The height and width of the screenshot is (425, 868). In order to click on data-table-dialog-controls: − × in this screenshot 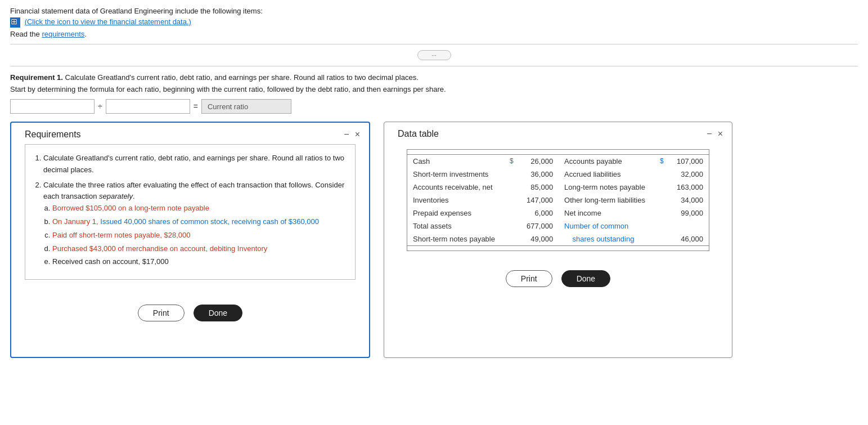, I will do `click(714, 134)`.